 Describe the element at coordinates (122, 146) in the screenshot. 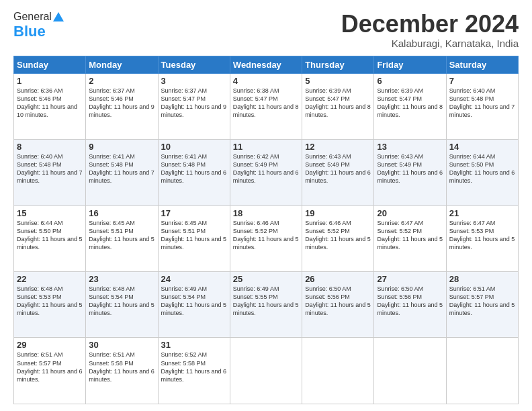

I see `day-number: 9` at that location.